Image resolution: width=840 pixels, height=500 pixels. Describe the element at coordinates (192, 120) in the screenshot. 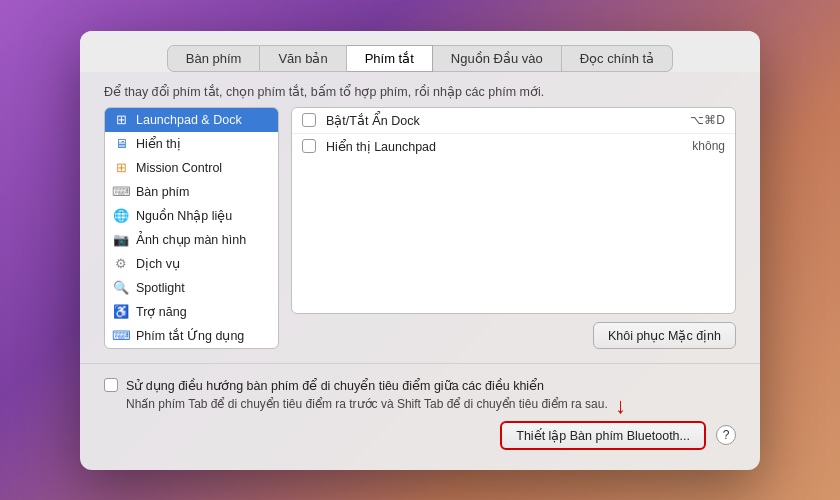

I see `sidebar-item-launchpad-dock: ⊞ Launchpad & Dock` at that location.